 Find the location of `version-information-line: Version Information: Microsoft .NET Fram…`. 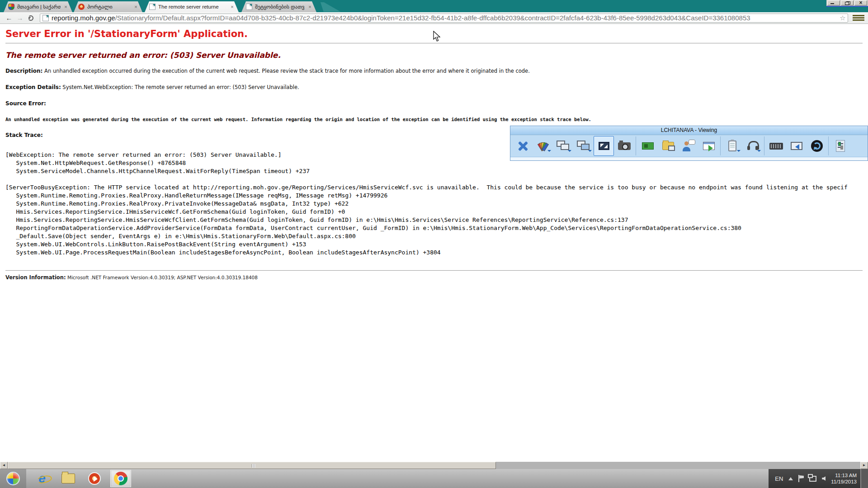

version-information-line: Version Information: Microsoft .NET Fram… is located at coordinates (434, 277).